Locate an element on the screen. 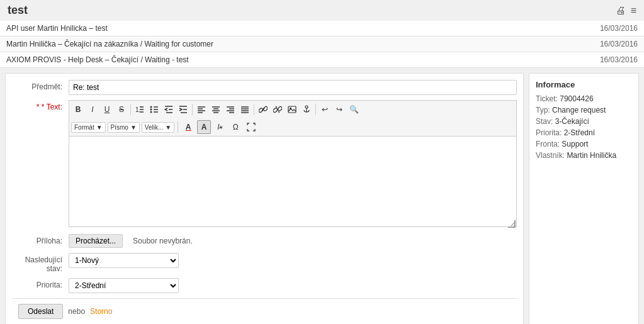 This screenshot has height=324, width=644. state-label: Stav: is located at coordinates (544, 121).